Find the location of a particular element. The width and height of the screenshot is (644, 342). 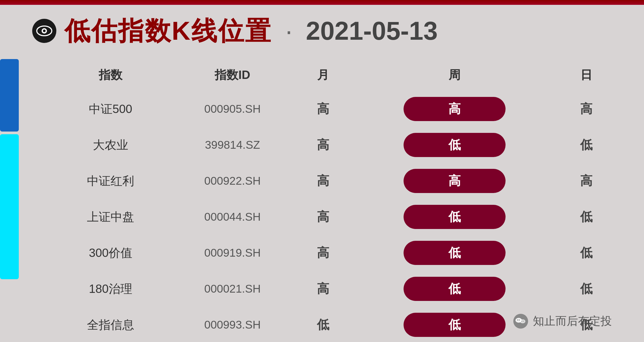

cell-month: 低 is located at coordinates (323, 324).